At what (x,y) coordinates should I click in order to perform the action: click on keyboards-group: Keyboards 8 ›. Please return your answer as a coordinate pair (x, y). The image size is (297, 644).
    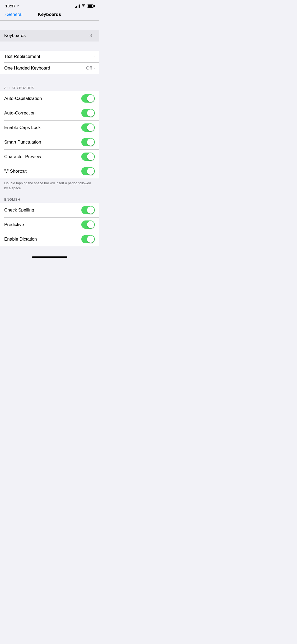
    Looking at the image, I should click on (50, 36).